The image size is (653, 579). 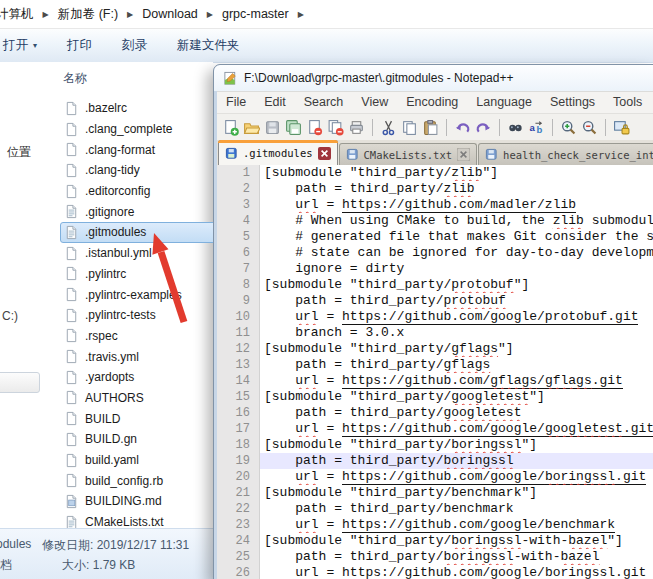 I want to click on file-row: .clang-format, so click(x=126, y=150).